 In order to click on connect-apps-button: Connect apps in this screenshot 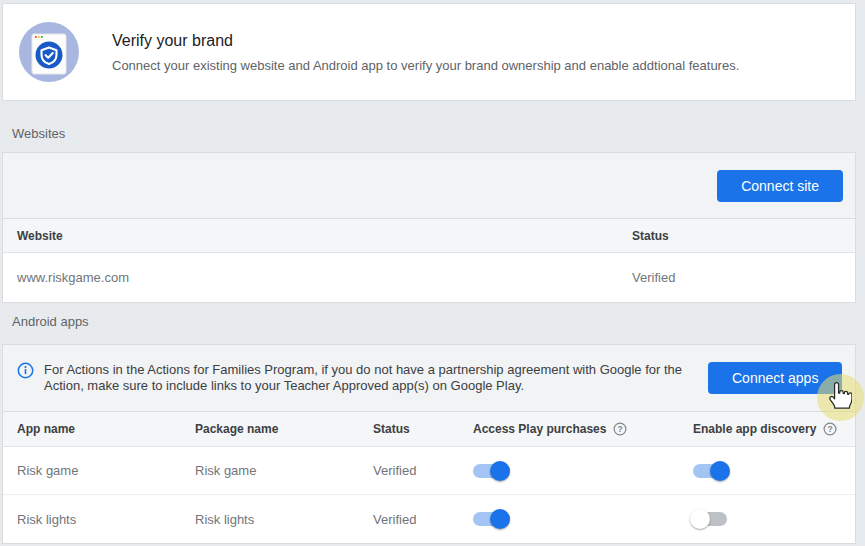, I will do `click(775, 378)`.